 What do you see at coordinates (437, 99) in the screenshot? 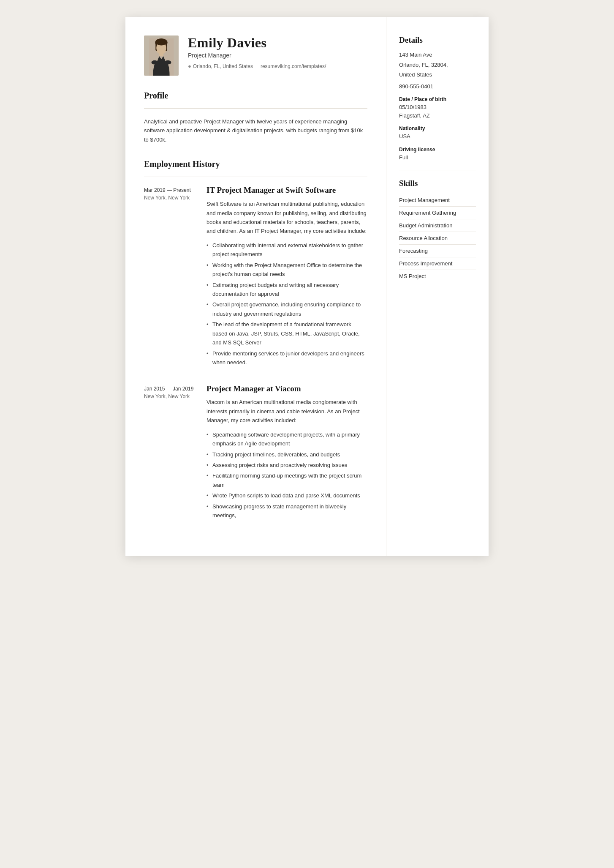
I see `dob-label: Date / Place of birth` at bounding box center [437, 99].